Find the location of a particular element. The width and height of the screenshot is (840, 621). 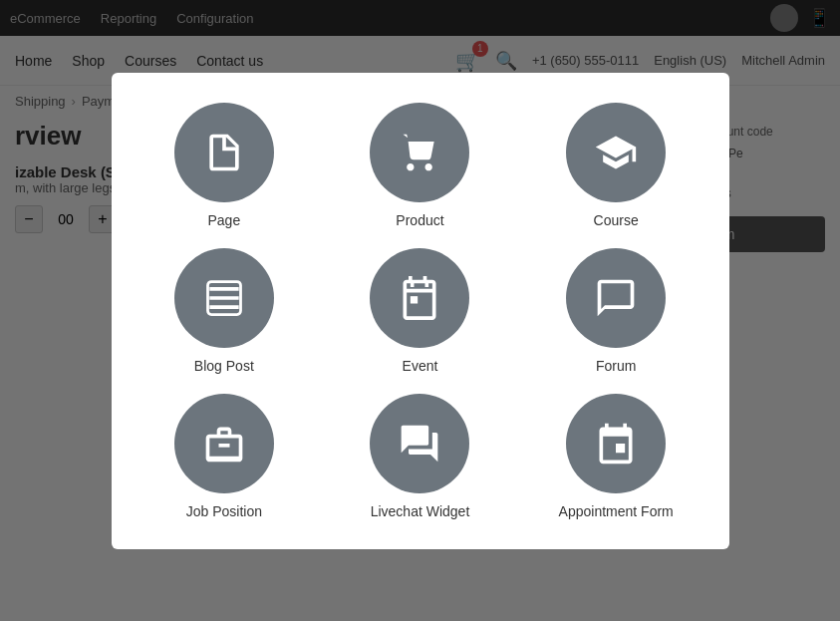

page-label: Page is located at coordinates (223, 220).